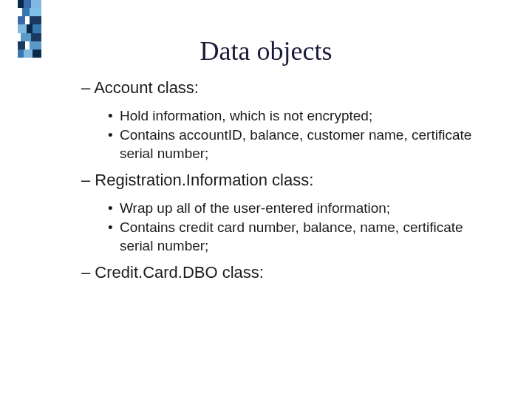 The height and width of the screenshot is (399, 532). What do you see at coordinates (298, 228) in the screenshot?
I see `bullet-list: Wrap up all of the user-entered informat…` at bounding box center [298, 228].